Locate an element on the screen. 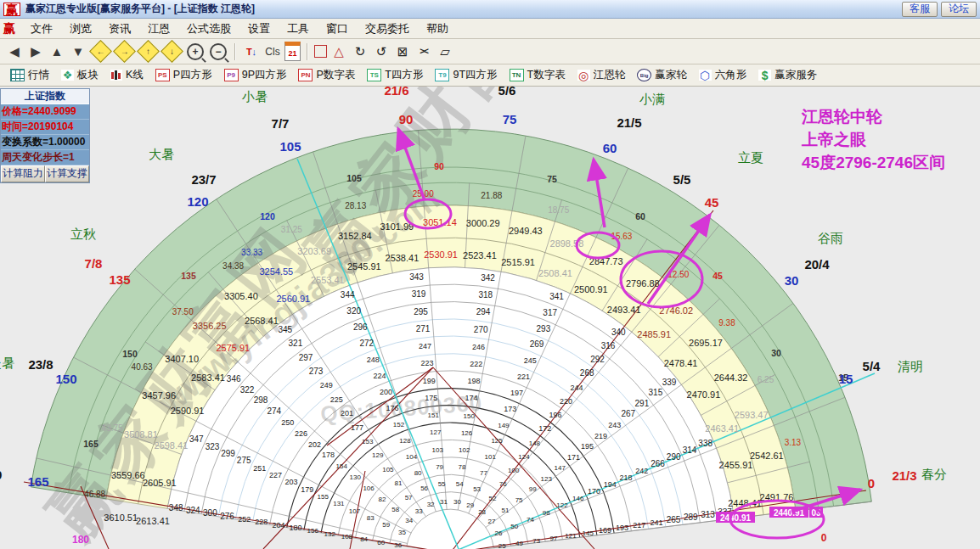 This screenshot has width=980, height=549. svg-text: 3356.25 is located at coordinates (210, 326).